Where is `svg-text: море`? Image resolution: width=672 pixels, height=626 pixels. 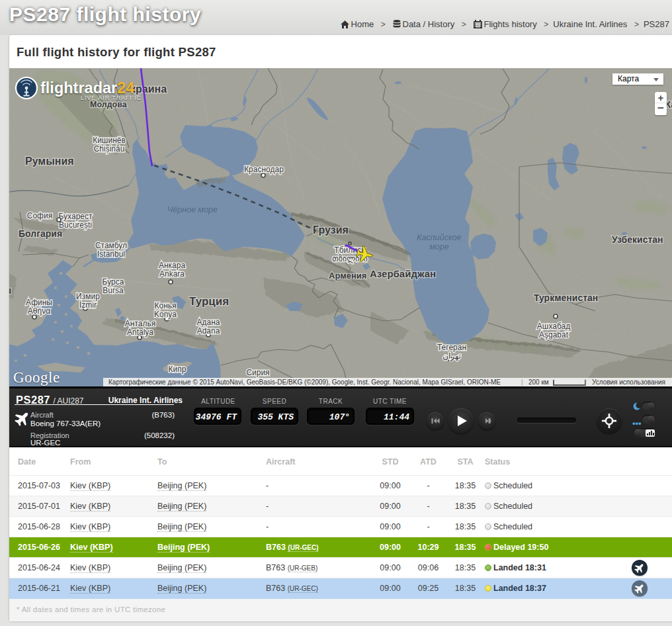
svg-text: море is located at coordinates (439, 247).